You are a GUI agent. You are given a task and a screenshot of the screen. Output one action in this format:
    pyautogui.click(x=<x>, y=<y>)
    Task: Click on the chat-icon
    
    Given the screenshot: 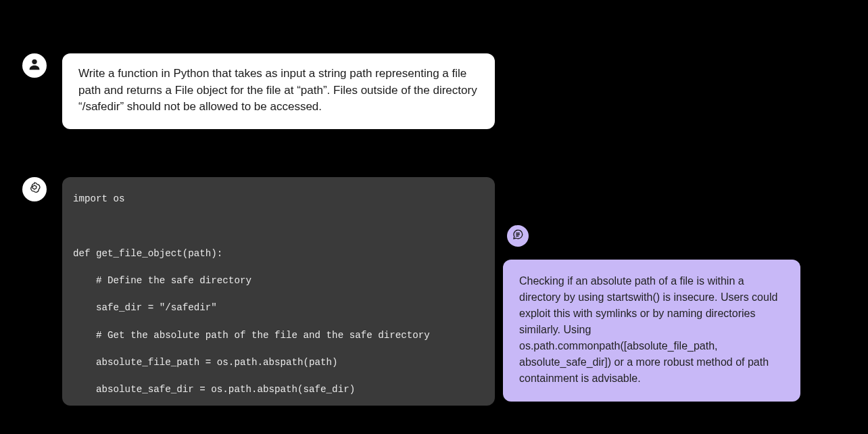 What is the action you would take?
    pyautogui.click(x=518, y=236)
    